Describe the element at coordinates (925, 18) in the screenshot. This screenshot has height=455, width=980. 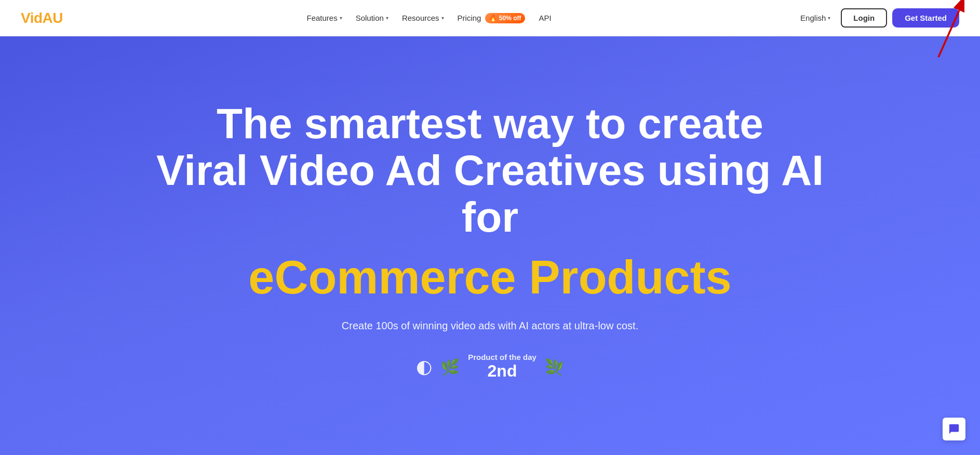
I see `get-started-button: Get Started` at that location.